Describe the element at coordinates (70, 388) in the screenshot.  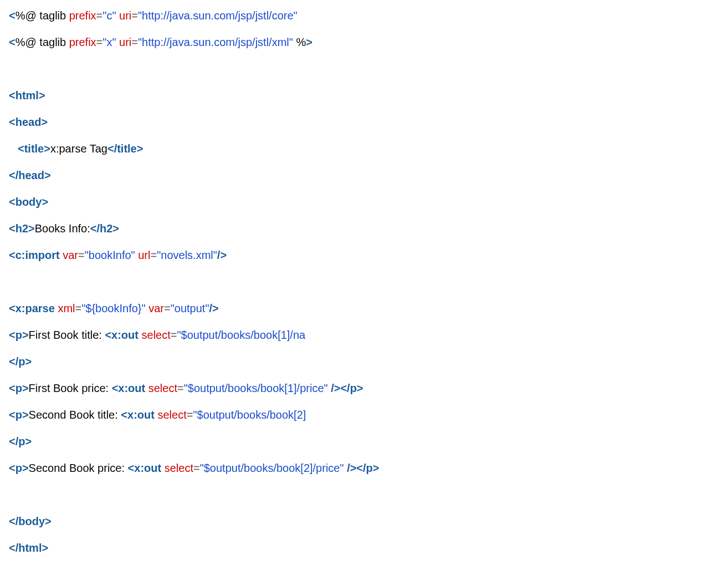
I see `code-token: First Book price:` at that location.